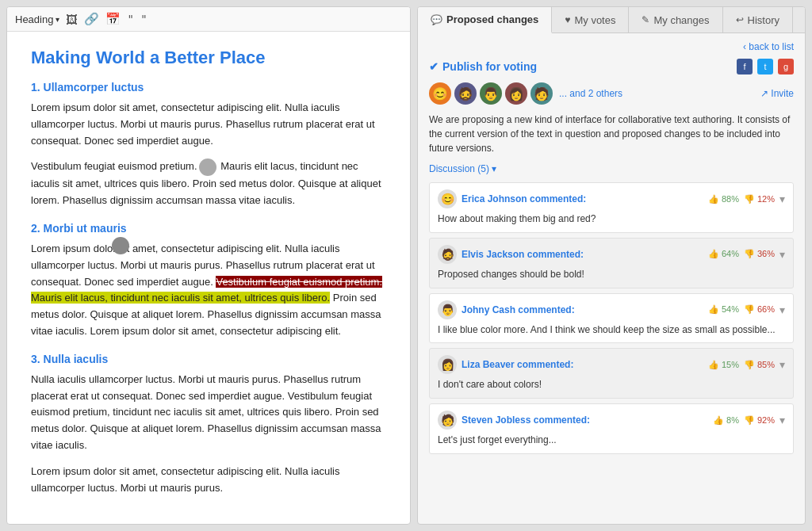 The image size is (812, 531). What do you see at coordinates (758, 20) in the screenshot?
I see `tab-history: ↩ History` at bounding box center [758, 20].